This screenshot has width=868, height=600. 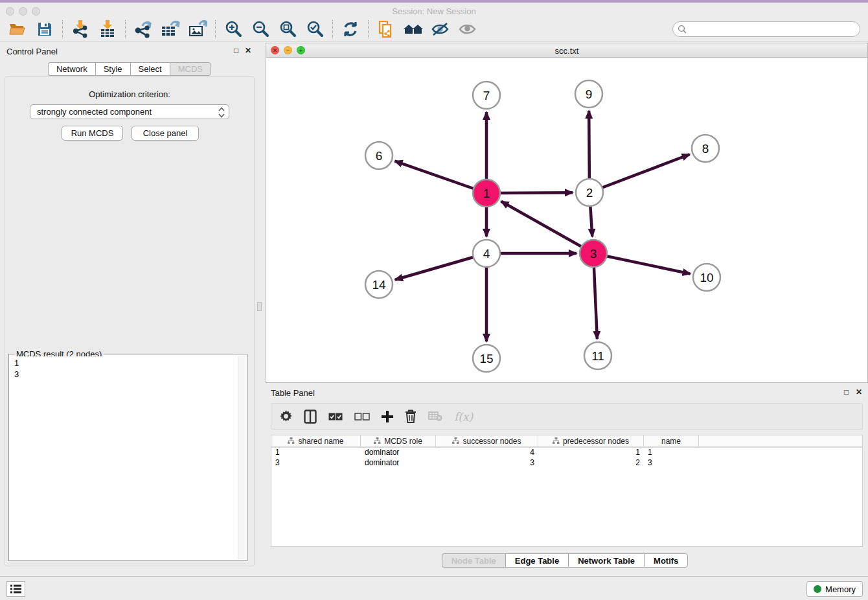 What do you see at coordinates (834, 589) in the screenshot?
I see `memory-button: Memory` at bounding box center [834, 589].